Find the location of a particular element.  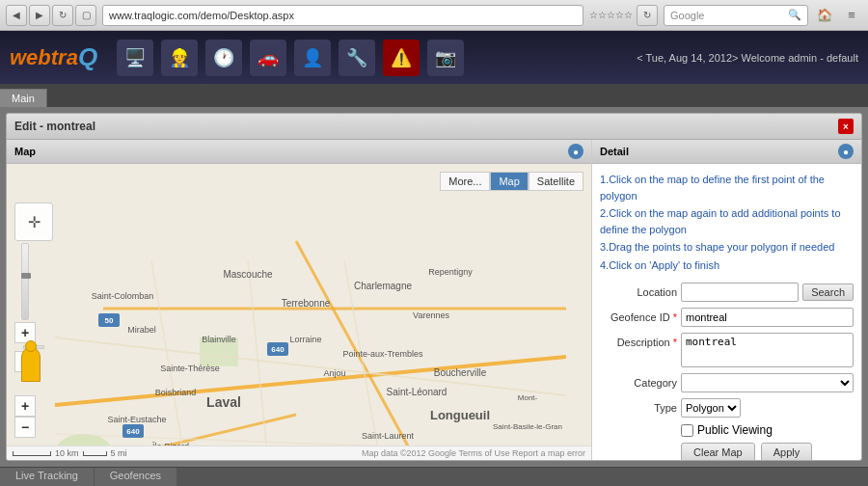

zoom-slider is located at coordinates (25, 282).